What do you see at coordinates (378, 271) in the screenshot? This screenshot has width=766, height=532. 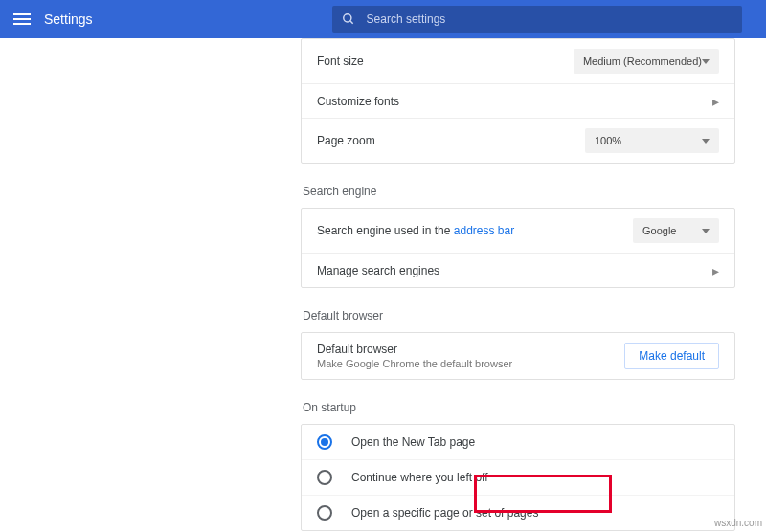 I see `manage-search-engines-label: Manage search engines` at bounding box center [378, 271].